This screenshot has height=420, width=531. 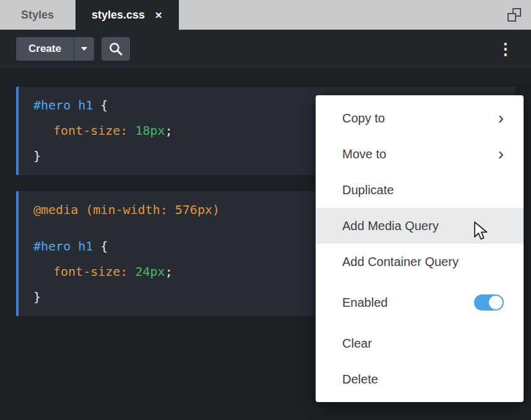 I want to click on menu-item-add-container-query: Add Container Query, so click(x=420, y=262).